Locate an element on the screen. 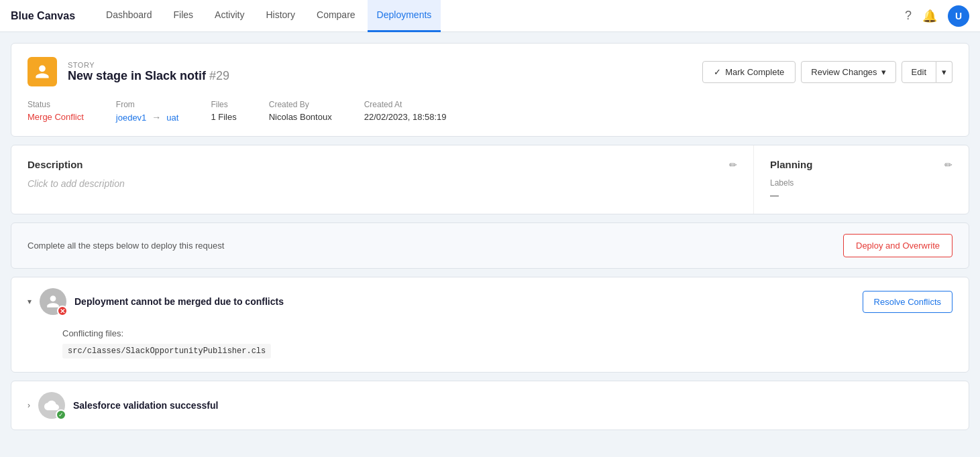  planning-labels-label: Labels is located at coordinates (861, 183).